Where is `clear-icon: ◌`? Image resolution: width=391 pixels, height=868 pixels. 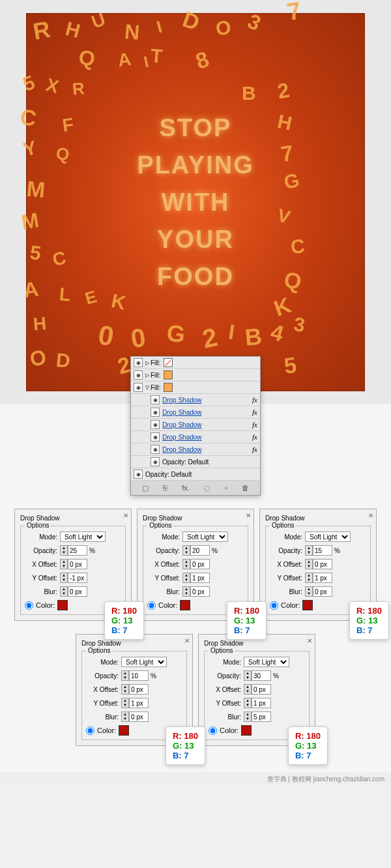
clear-icon: ◌ is located at coordinates (207, 488).